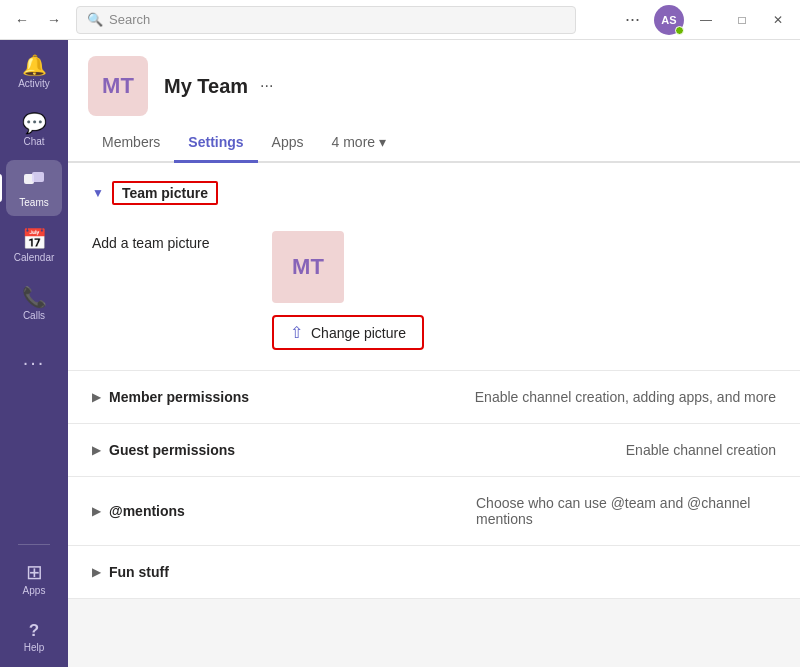 The width and height of the screenshot is (800, 667). I want to click on close-button: ✕, so click(778, 20).